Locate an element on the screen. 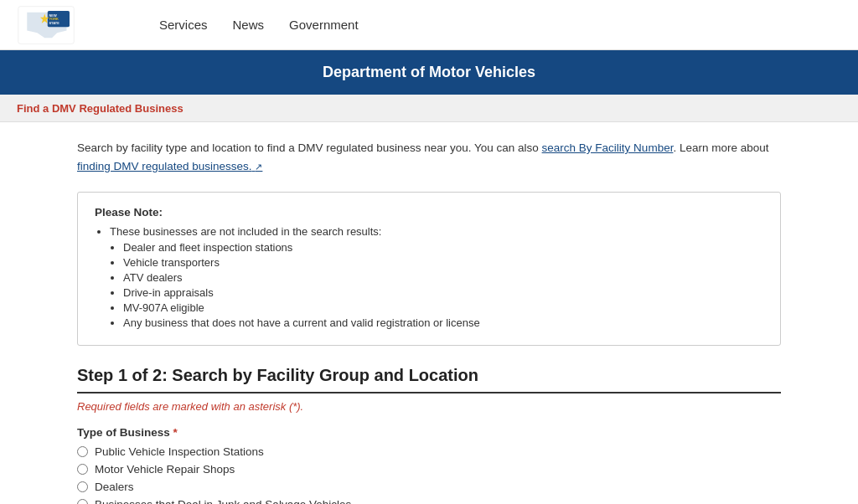  note-item-4: Drive-in appraisals is located at coordinates (443, 293).